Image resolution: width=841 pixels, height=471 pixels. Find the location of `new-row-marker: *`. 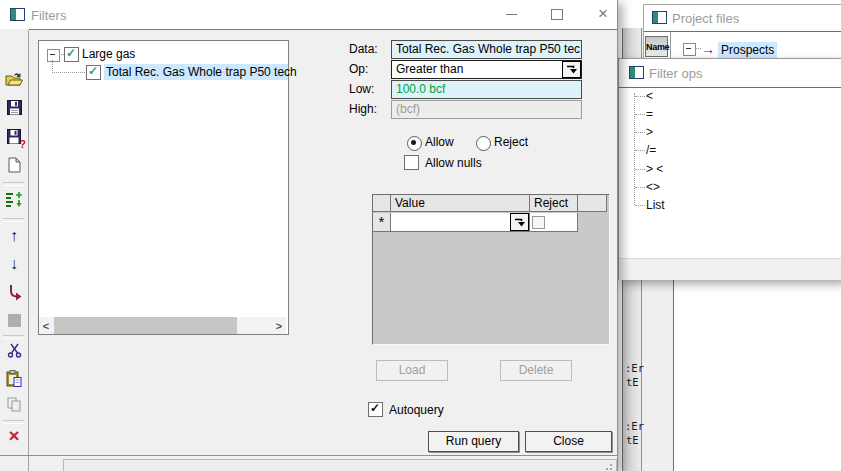

new-row-marker: * is located at coordinates (382, 222).